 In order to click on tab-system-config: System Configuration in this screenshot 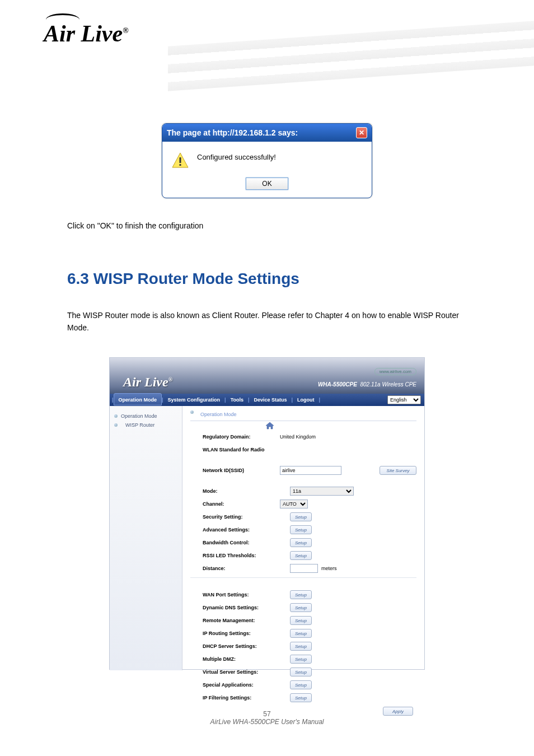, I will do `click(194, 400)`.